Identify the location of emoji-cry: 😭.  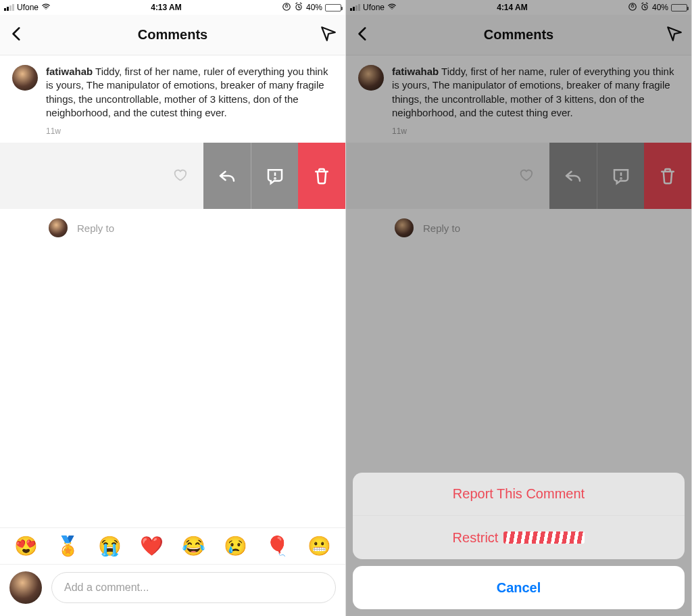
(109, 546).